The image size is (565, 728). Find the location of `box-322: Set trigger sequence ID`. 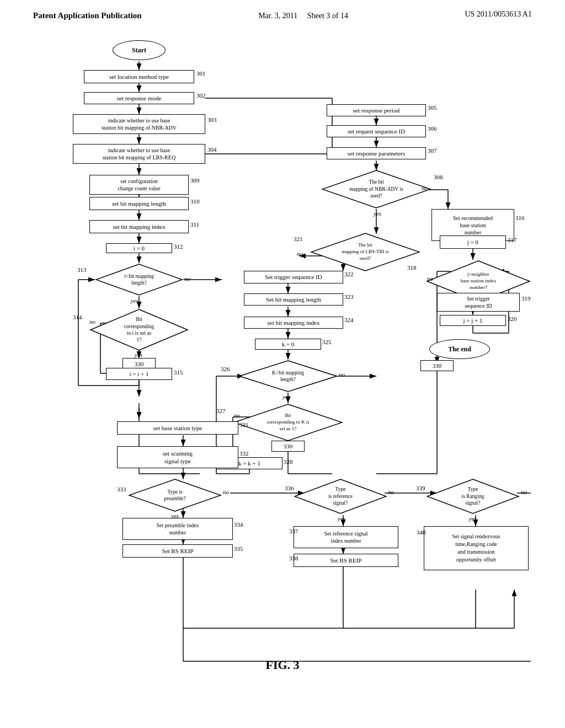

box-322: Set trigger sequence ID is located at coordinates (294, 277).